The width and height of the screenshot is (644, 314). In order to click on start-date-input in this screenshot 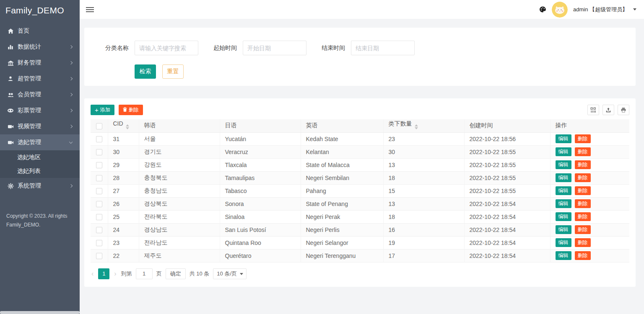, I will do `click(275, 48)`.